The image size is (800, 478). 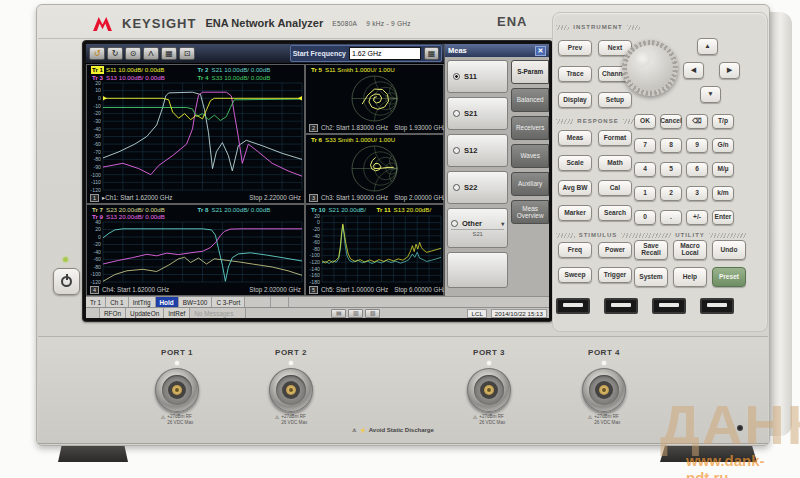 What do you see at coordinates (315, 269) in the screenshot?
I see `svg-text: -140` at bounding box center [315, 269].